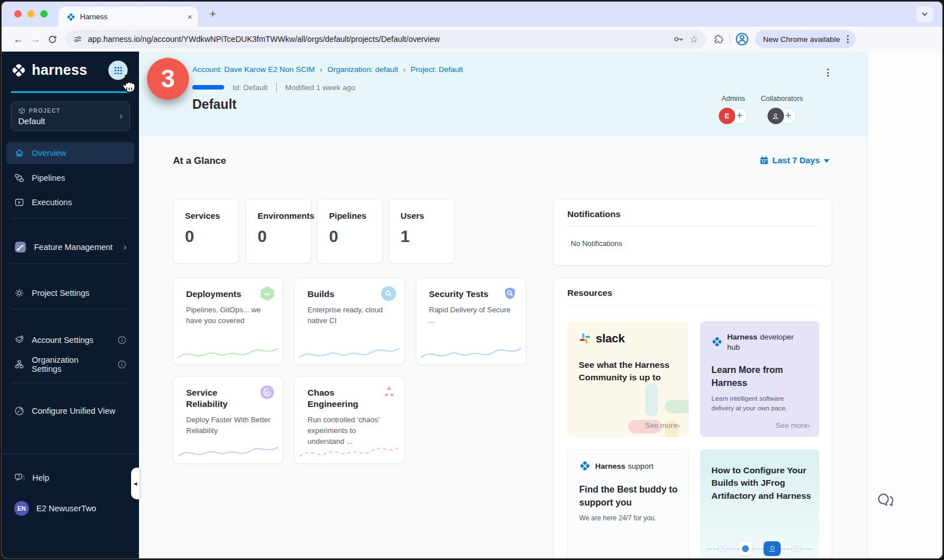 The width and height of the screenshot is (944, 560). What do you see at coordinates (20, 247) in the screenshot?
I see `feature-flags-icon` at bounding box center [20, 247].